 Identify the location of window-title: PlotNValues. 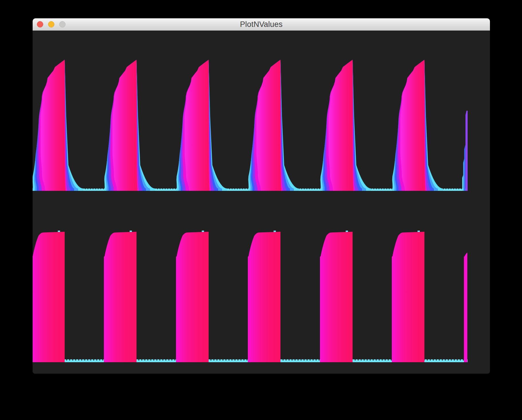
(262, 25).